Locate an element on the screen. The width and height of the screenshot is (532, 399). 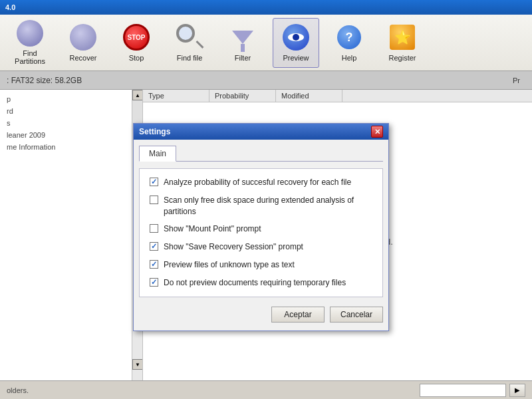
checkbox-scan-free-disk is located at coordinates (154, 200).